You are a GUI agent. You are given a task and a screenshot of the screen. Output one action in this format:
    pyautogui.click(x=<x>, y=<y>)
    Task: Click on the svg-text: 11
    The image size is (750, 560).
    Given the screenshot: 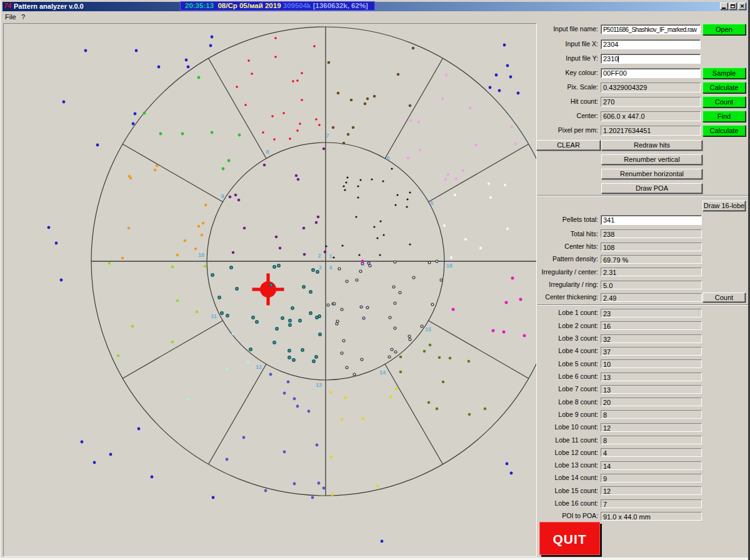 What is the action you would take?
    pyautogui.click(x=214, y=316)
    